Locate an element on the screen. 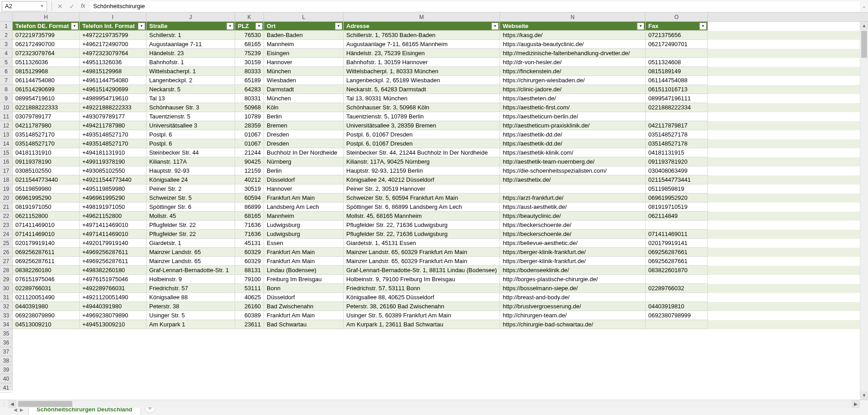  cell: 21244 is located at coordinates (250, 153).